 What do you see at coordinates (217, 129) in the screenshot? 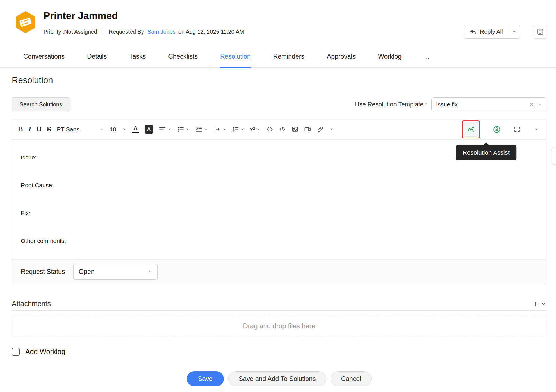
I see `indent-arrow-icon` at bounding box center [217, 129].